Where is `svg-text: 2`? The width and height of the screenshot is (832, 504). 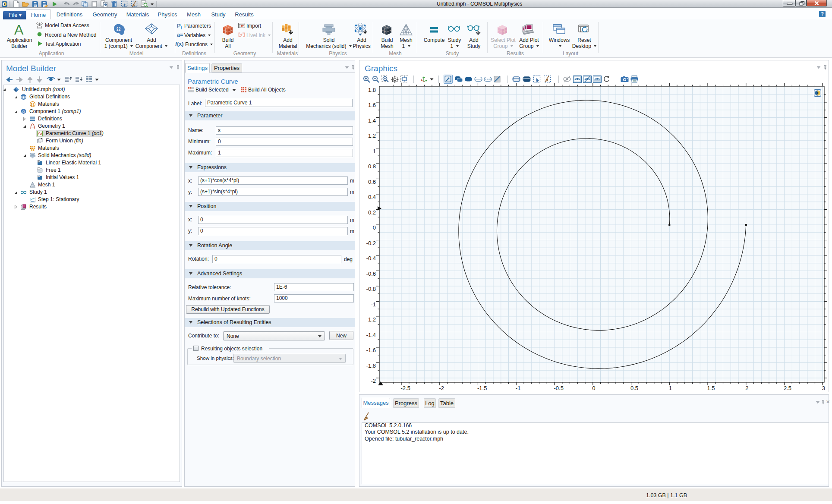
svg-text: 2 is located at coordinates (747, 388).